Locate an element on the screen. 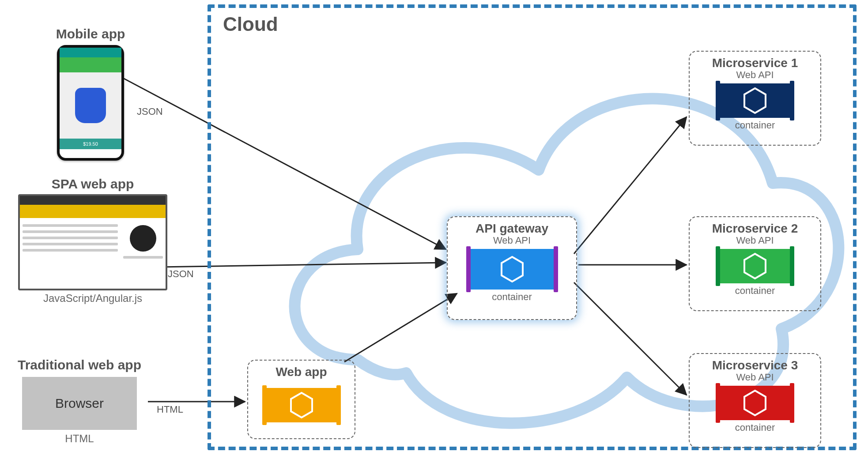 This screenshot has width=868, height=459. trad-tech: HTML is located at coordinates (79, 439).